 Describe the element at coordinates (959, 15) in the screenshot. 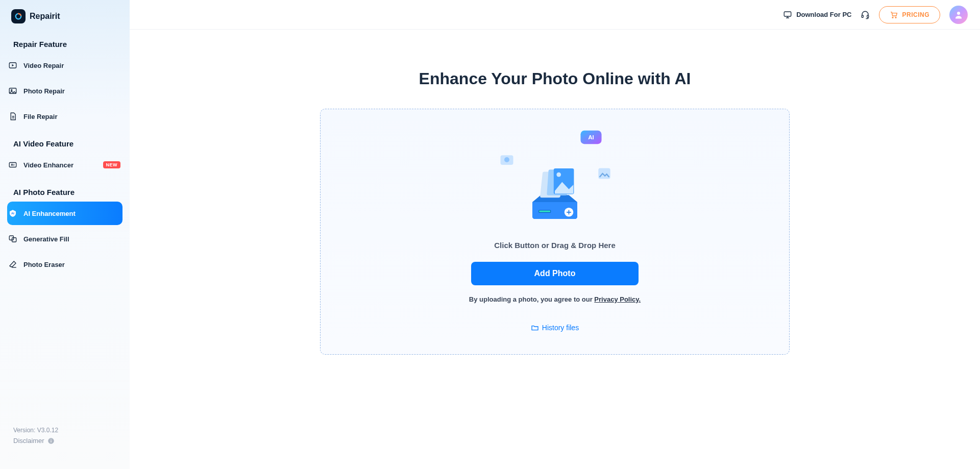

I see `avatar-button` at that location.